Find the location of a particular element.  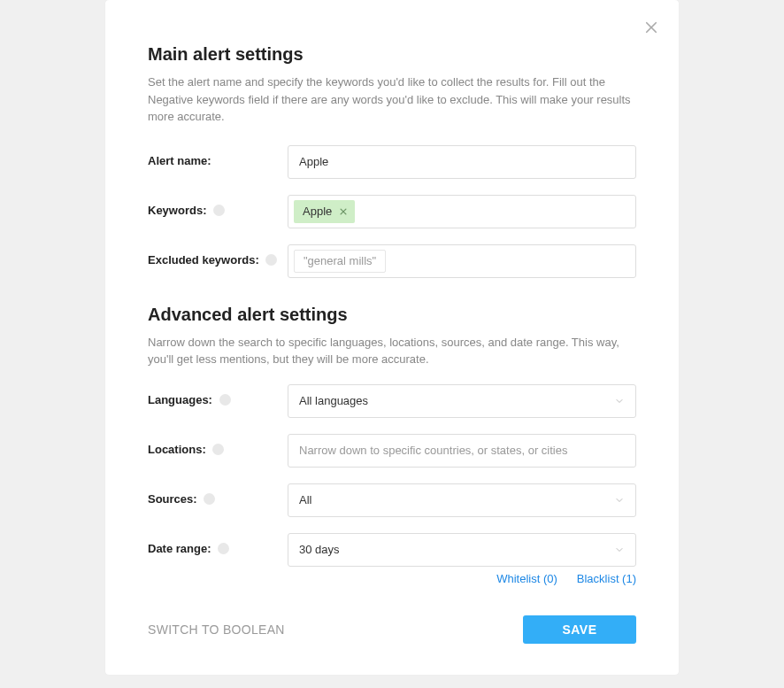

excluded-placeholder-tag: "general mills" is located at coordinates (340, 261).